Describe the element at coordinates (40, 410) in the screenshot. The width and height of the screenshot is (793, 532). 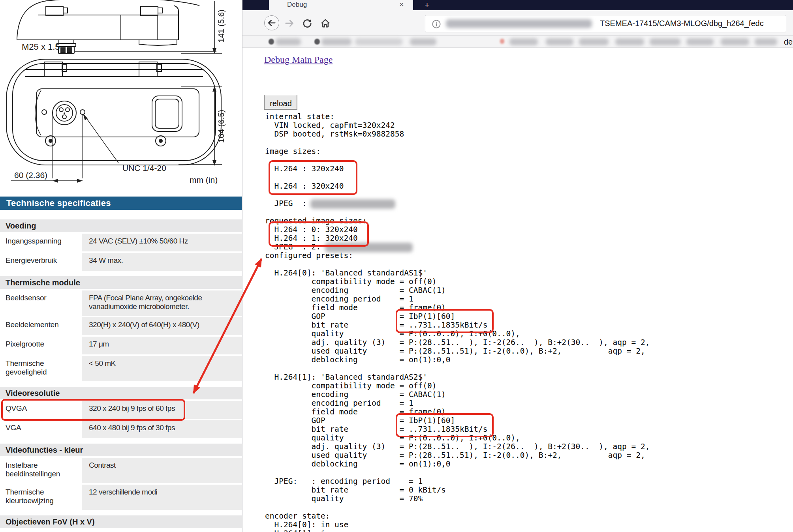
I see `spec-label: QVGA` at that location.